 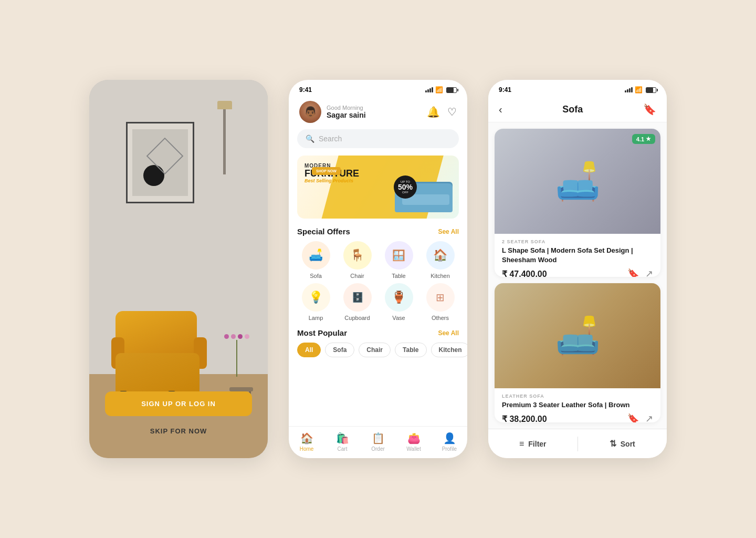 I want to click on category-vase: 🏺 Vase, so click(x=399, y=302).